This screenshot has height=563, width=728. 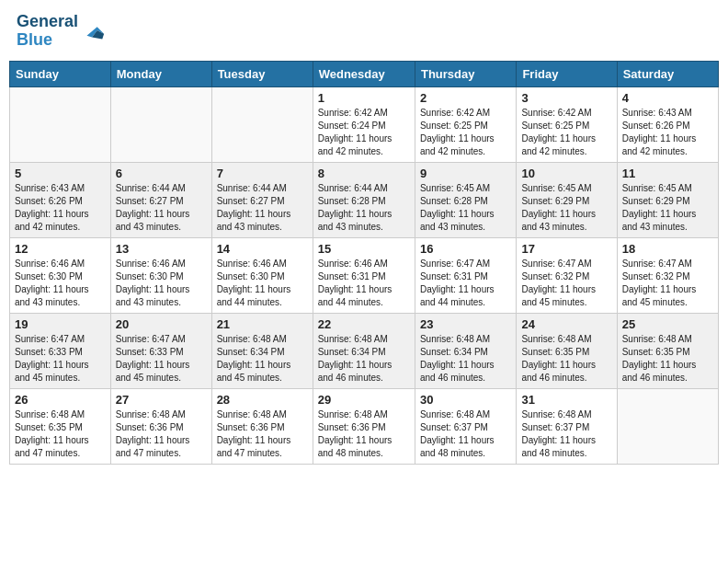 I want to click on calendar-cell: 19Sunrise: 6:47 AM Sunset: 6:33 PM Dayli…, so click(x=61, y=350).